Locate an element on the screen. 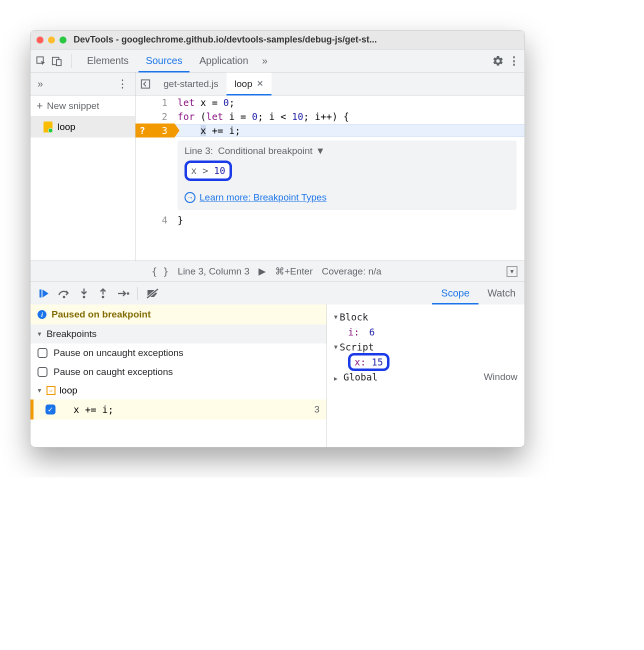 The width and height of the screenshot is (644, 650). highlighted-value: x: 15 is located at coordinates (369, 362).